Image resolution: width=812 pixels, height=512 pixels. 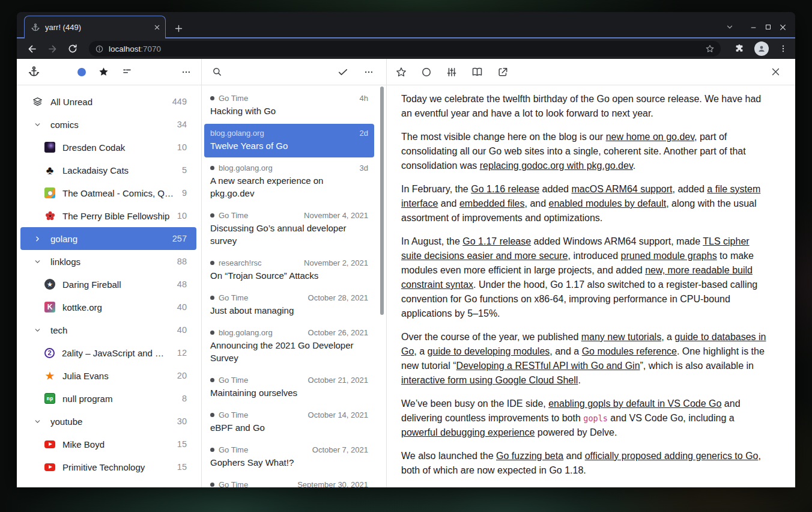 What do you see at coordinates (635, 404) in the screenshot?
I see `article-link: enabling gopls by default in VS Code Go` at bounding box center [635, 404].